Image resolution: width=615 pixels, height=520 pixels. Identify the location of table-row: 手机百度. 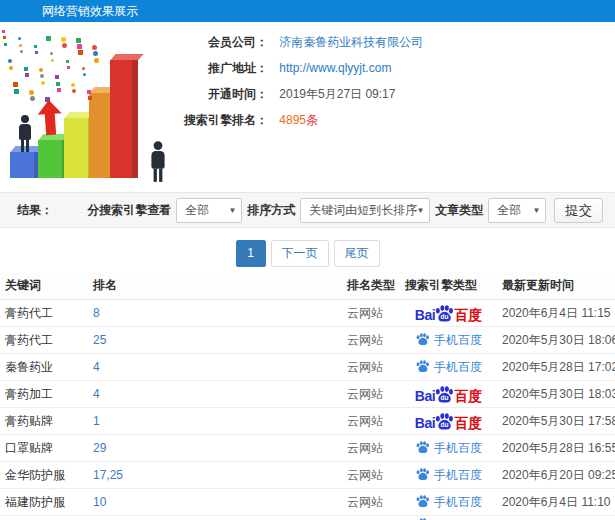
(308, 518).